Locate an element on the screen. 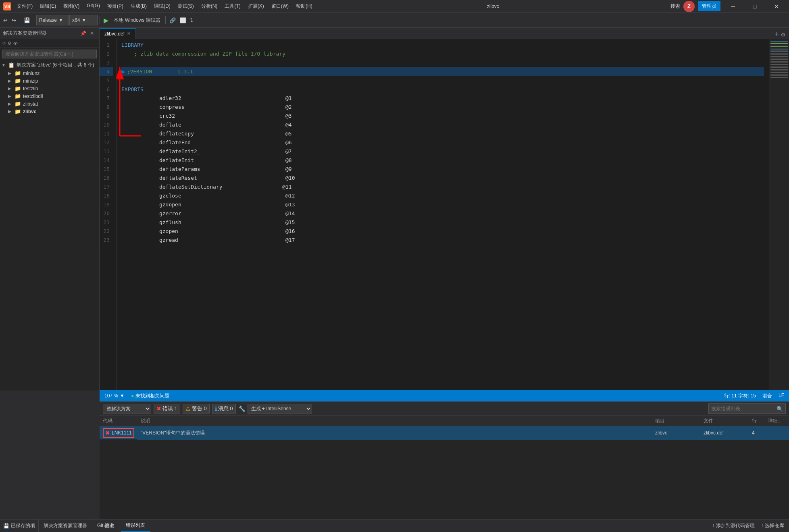 The width and height of the screenshot is (789, 532). tab-settings-icon: ⚙ is located at coordinates (783, 35).